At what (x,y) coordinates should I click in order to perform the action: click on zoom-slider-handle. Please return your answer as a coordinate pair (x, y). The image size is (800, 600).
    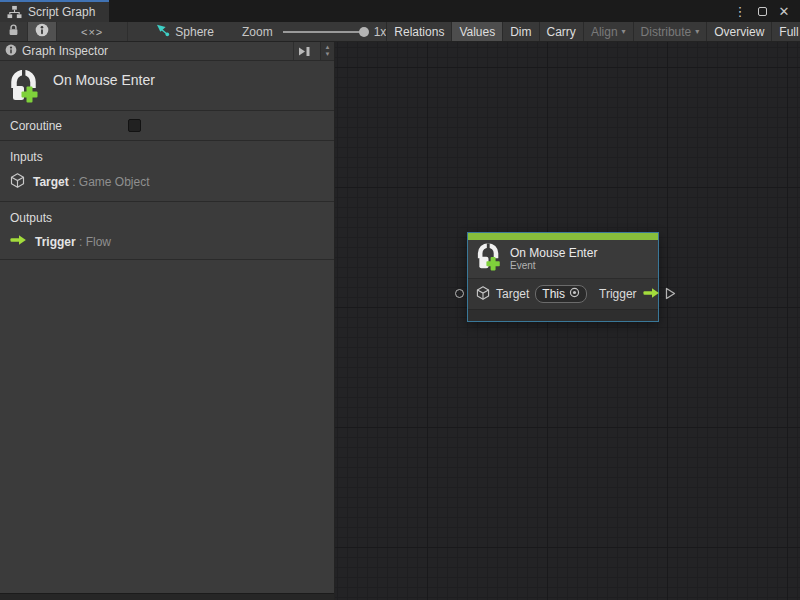
    Looking at the image, I should click on (364, 32).